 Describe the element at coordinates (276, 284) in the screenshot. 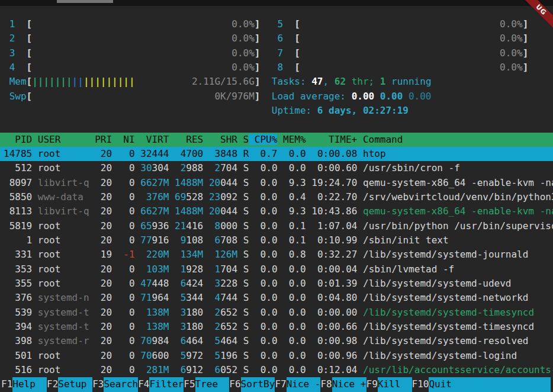

I see `process-row-355: 355 root 20 0 47448 6424 3228 S 0.0 0.0 …` at that location.